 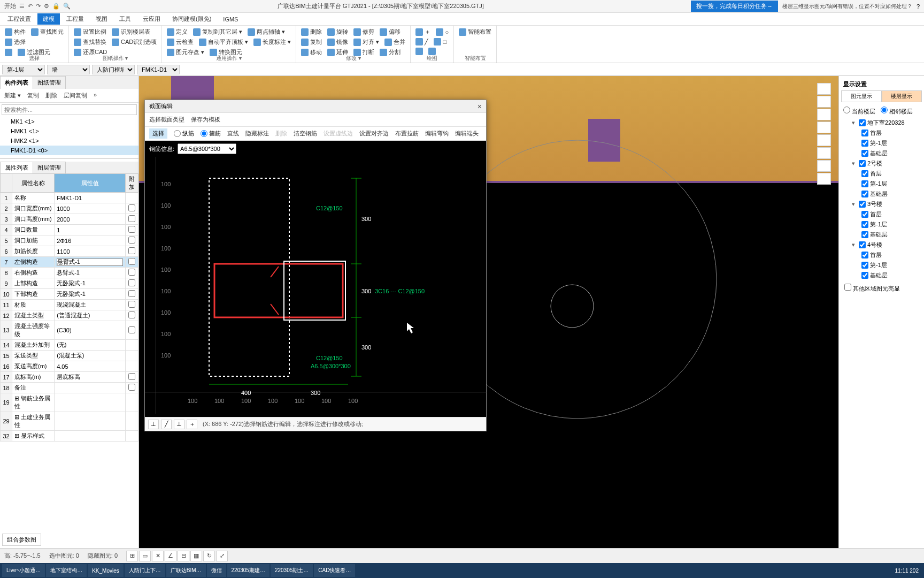 What do you see at coordinates (125, 19) in the screenshot?
I see `menu-tools: 工具` at bounding box center [125, 19].